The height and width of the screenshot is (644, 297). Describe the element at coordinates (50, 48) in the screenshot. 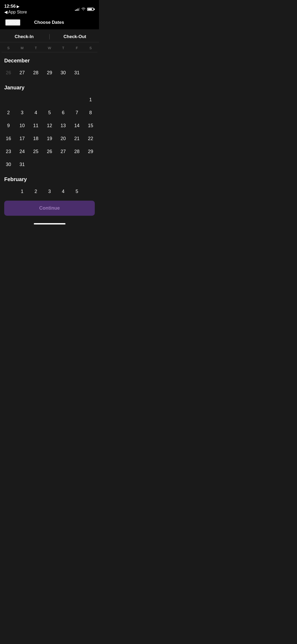

I see `day-header-wed: W` at that location.